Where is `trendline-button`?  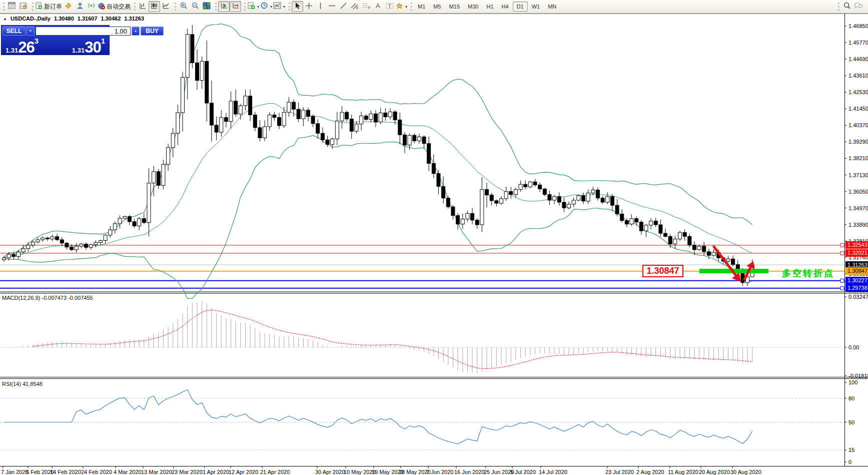
trendline-button is located at coordinates (343, 7).